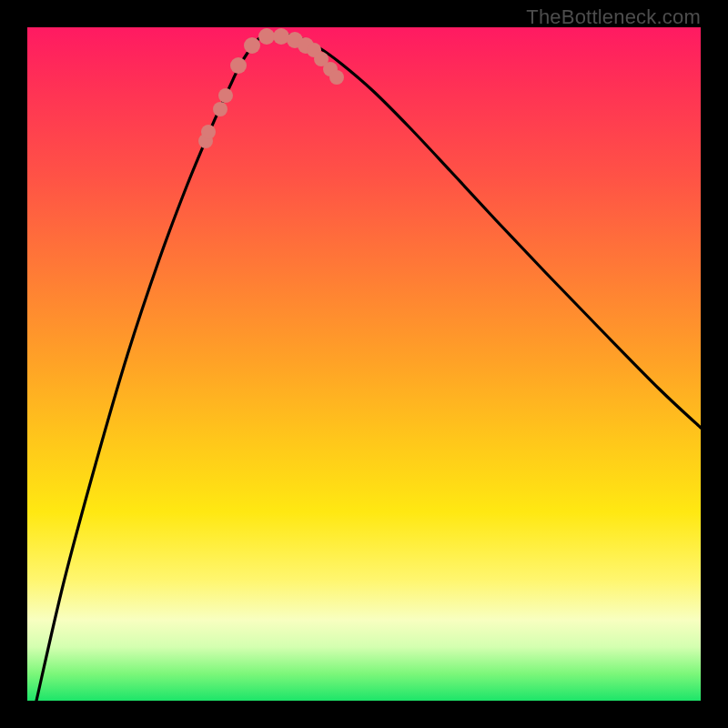 The width and height of the screenshot is (728, 728). What do you see at coordinates (326, 64) in the screenshot?
I see `marker-dots-right` at bounding box center [326, 64].